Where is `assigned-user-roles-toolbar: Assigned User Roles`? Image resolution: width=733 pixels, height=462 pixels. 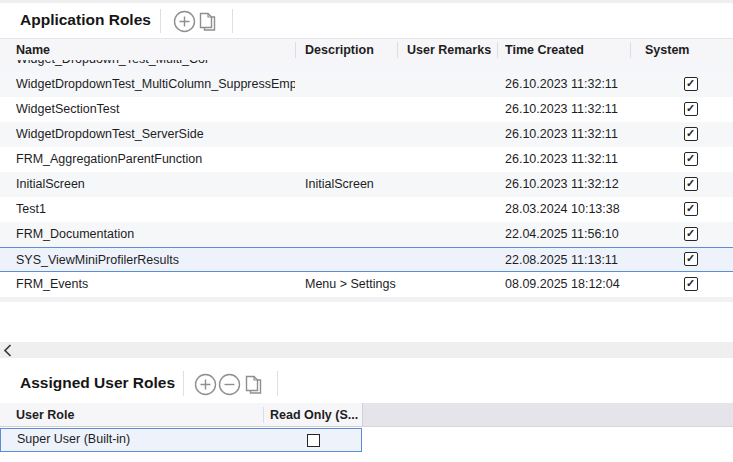
assigned-user-roles-toolbar: Assigned User Roles is located at coordinates (366, 383).